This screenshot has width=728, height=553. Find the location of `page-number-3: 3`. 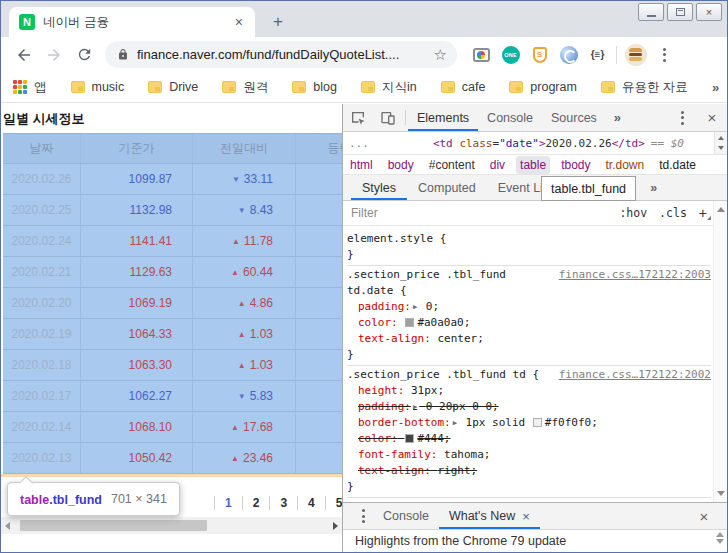

page-number-3: 3 is located at coordinates (283, 503).